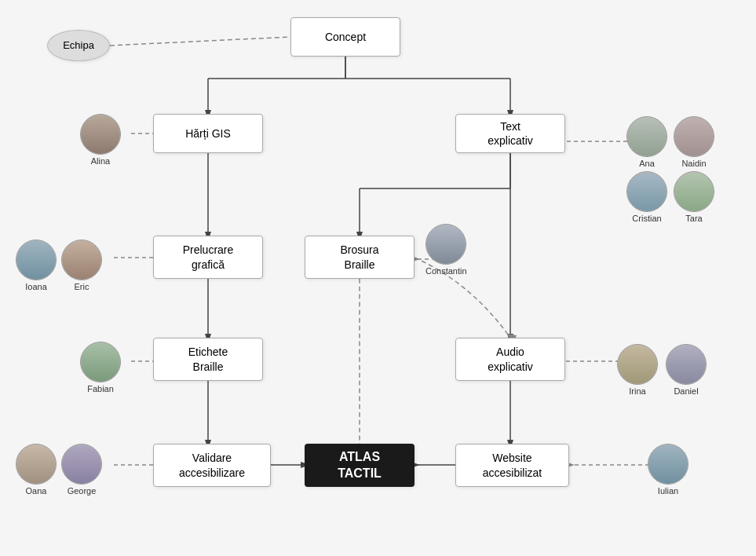 This screenshot has width=756, height=556. Describe the element at coordinates (647, 192) in the screenshot. I see `avatar-cristian` at that location.